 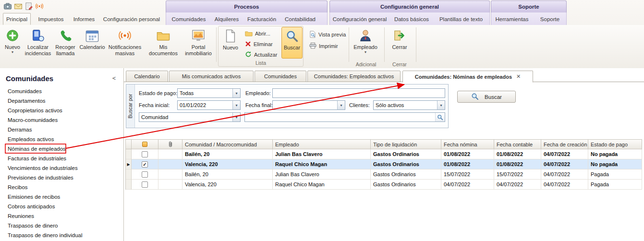 I want to click on sidebar-item-facturas-de-industriales: Facturas de industriales, so click(x=61, y=158).